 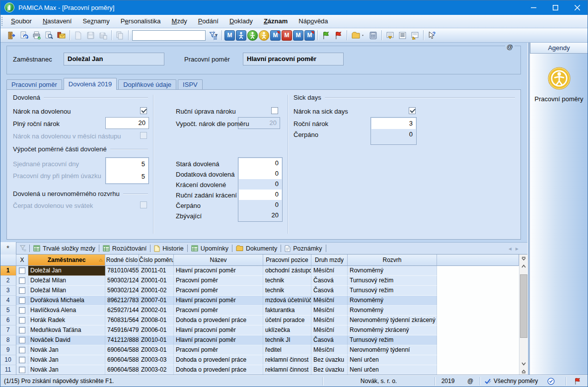 What do you see at coordinates (533, 7) in the screenshot?
I see `minimize-button` at bounding box center [533, 7].